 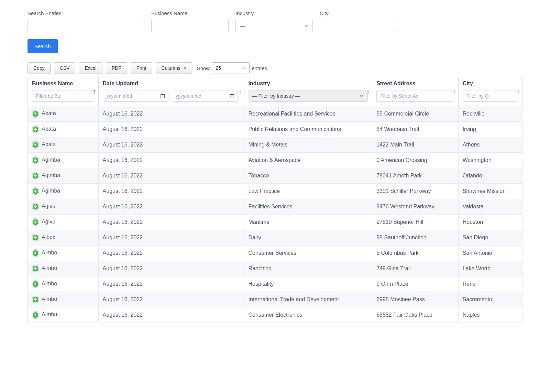 I want to click on cell-city: Athens, so click(x=490, y=145).